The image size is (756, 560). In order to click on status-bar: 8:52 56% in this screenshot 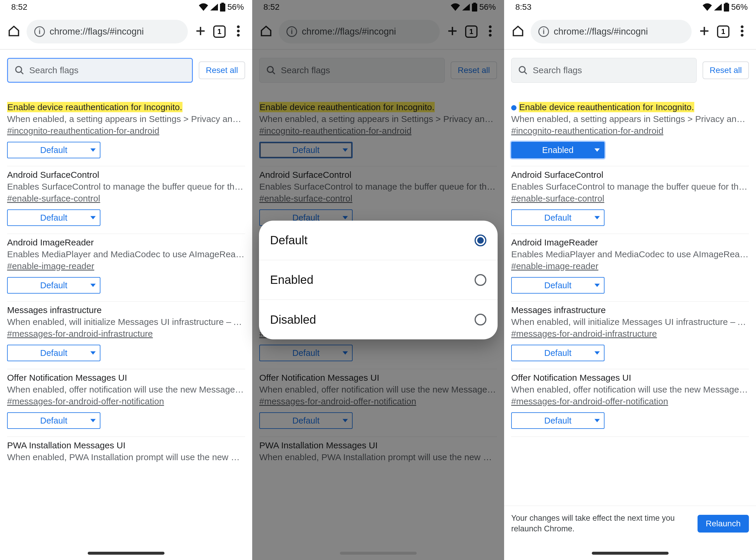, I will do `click(126, 7)`.